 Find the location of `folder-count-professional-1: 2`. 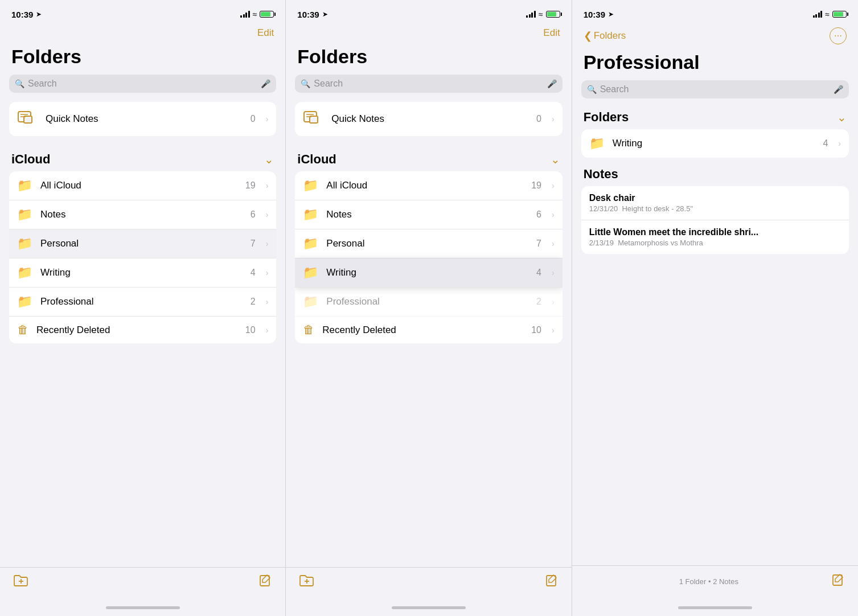

folder-count-professional-1: 2 is located at coordinates (253, 302).